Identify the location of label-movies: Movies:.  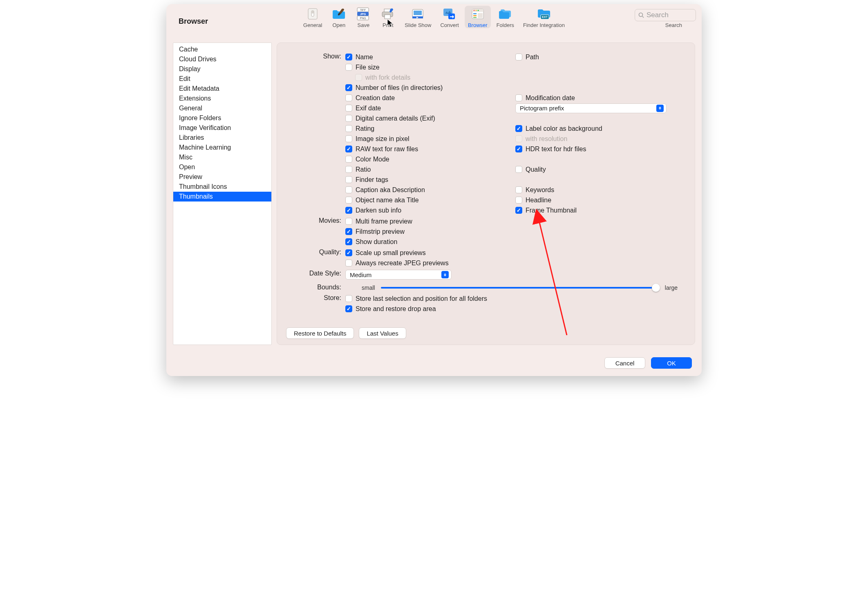
(315, 231).